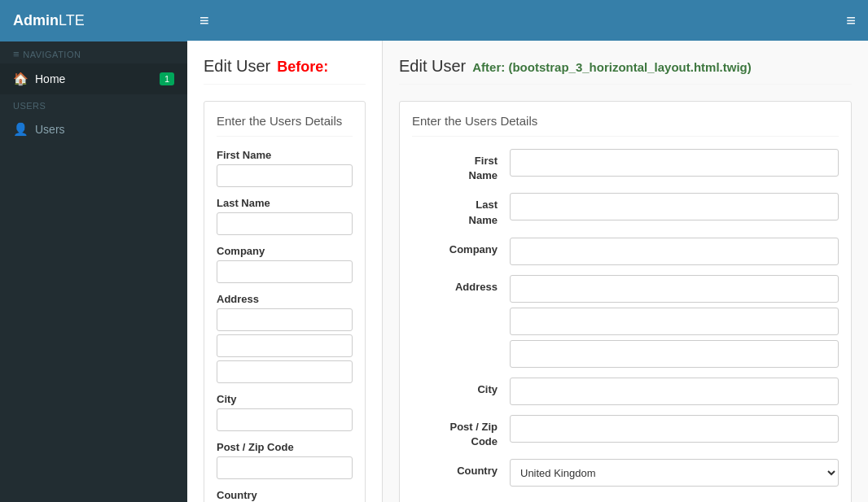 The width and height of the screenshot is (868, 502). Describe the element at coordinates (285, 125) in the screenshot. I see `before-form-title: Enter the Users Details` at that location.